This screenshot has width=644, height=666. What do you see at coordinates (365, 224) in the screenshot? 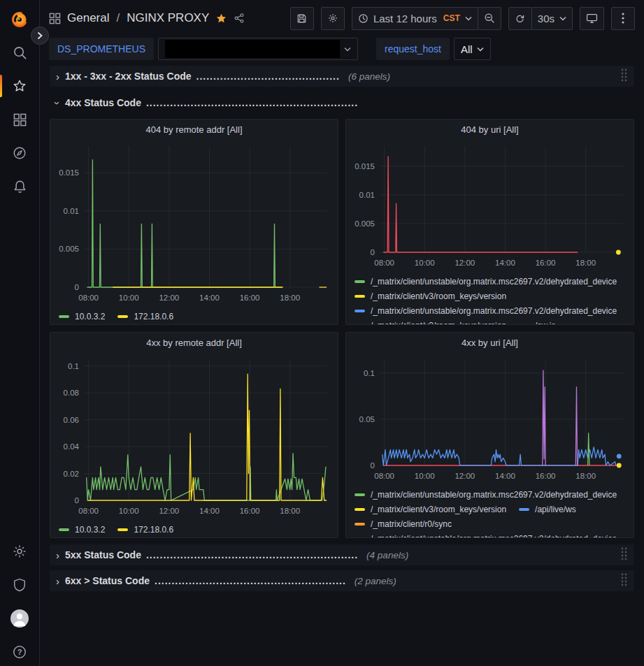
I see `y-axis-label: 0.005` at bounding box center [365, 224].